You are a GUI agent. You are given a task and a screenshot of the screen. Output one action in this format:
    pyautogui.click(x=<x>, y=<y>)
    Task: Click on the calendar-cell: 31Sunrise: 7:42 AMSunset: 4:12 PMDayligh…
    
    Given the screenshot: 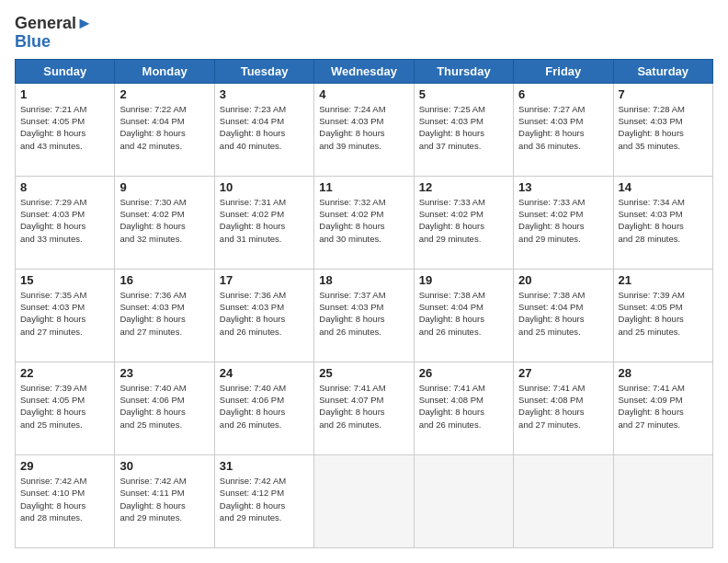 What is the action you would take?
    pyautogui.click(x=264, y=500)
    